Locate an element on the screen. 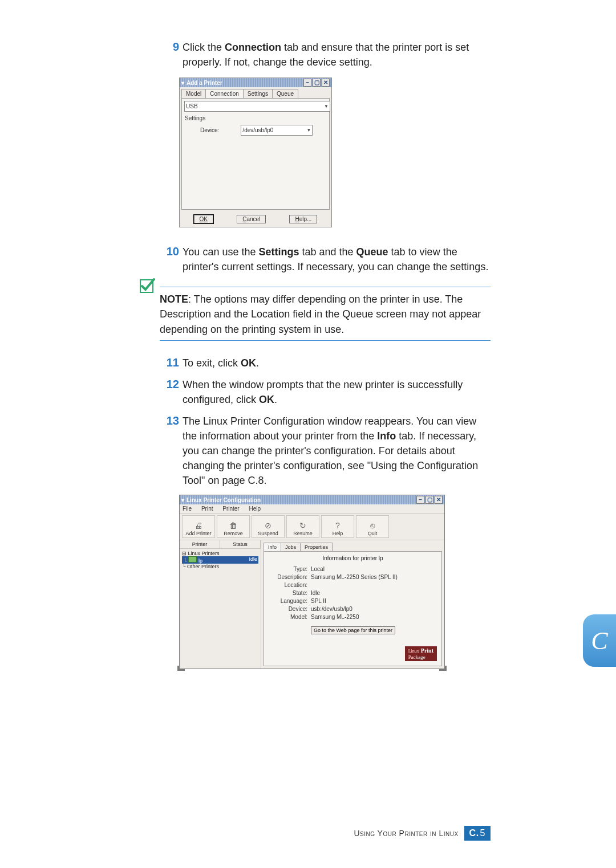  tool-remove: 🗑Remove is located at coordinates (233, 527).